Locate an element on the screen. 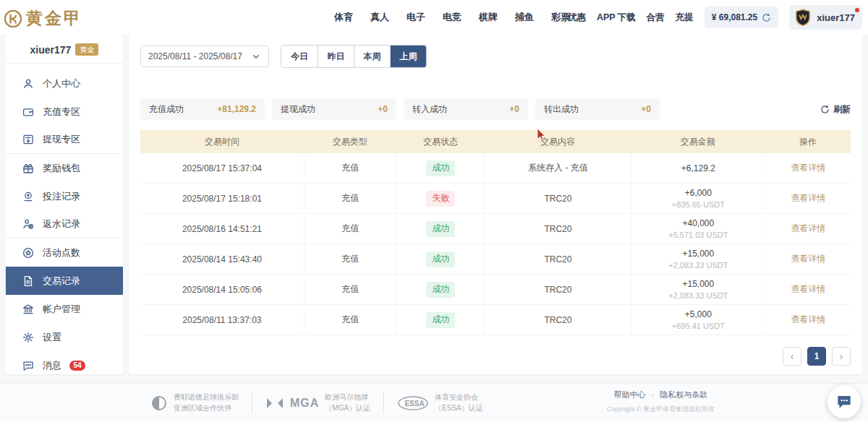 The height and width of the screenshot is (422, 868). table-header-cell: 交易状态 is located at coordinates (441, 142).